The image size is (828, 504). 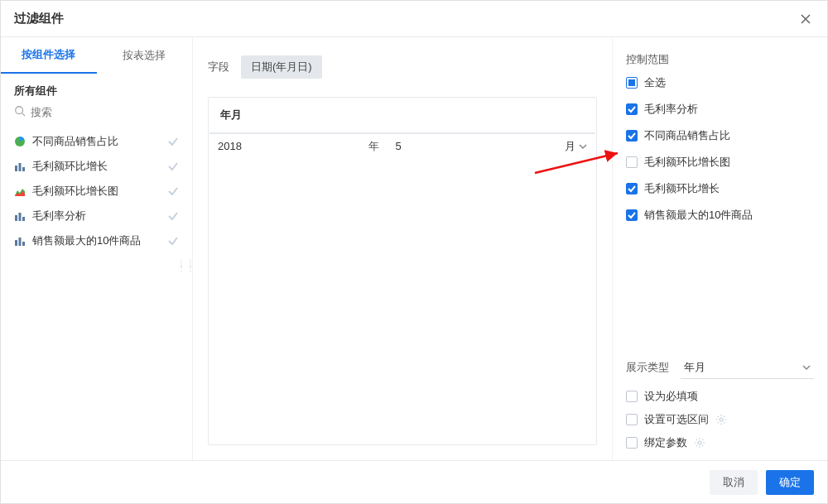 I want to click on search-icon, so click(x=22, y=113).